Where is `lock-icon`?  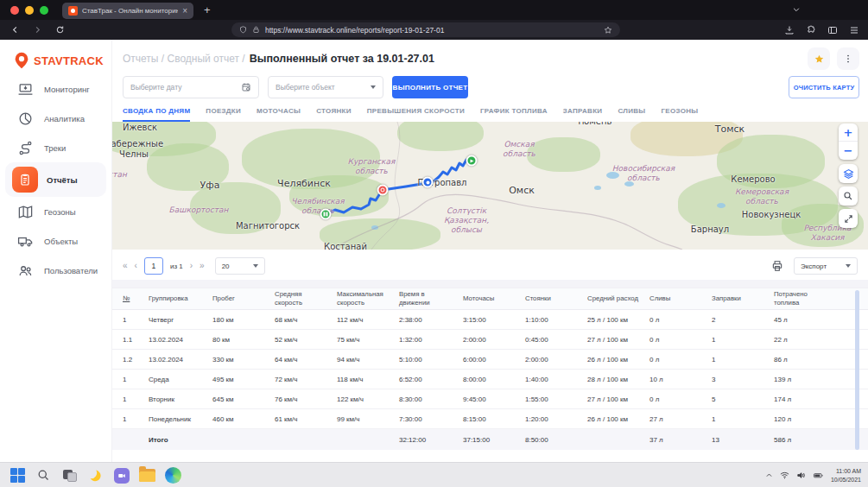 lock-icon is located at coordinates (256, 29).